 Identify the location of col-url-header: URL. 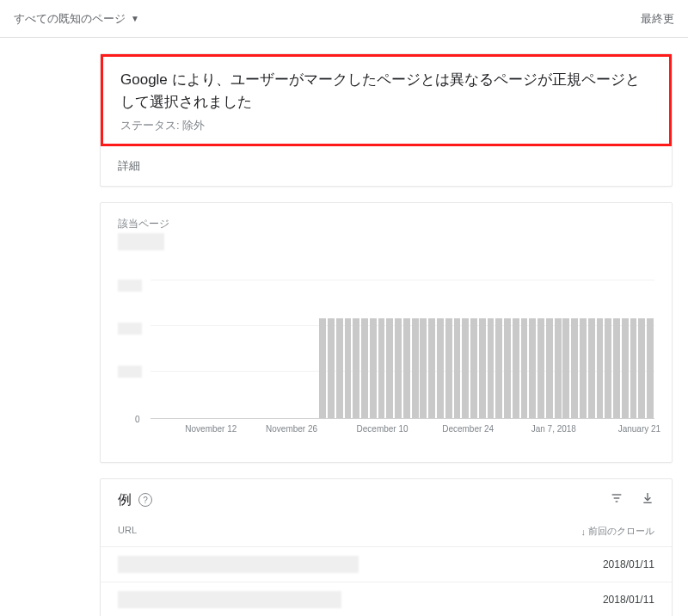
(349, 532).